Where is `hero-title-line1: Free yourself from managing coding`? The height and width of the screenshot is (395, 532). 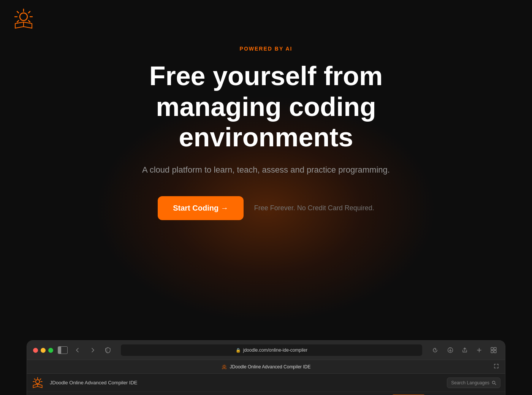 hero-title-line1: Free yourself from managing coding is located at coordinates (266, 91).